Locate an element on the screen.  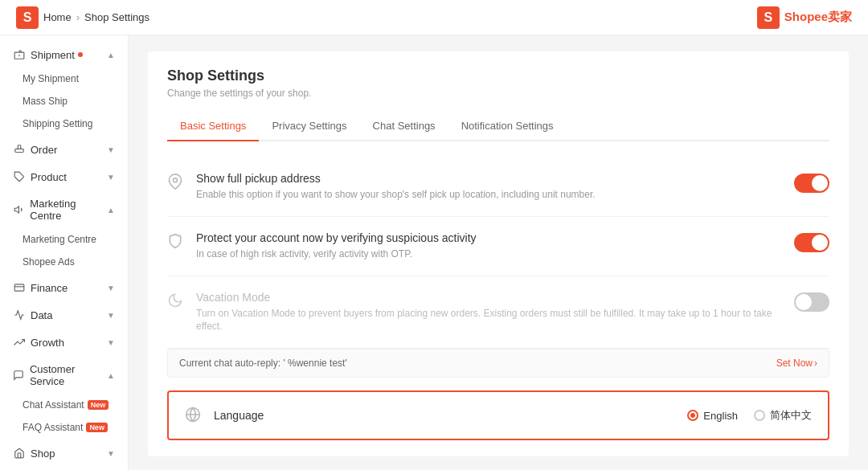
globe-icon is located at coordinates (194, 415).